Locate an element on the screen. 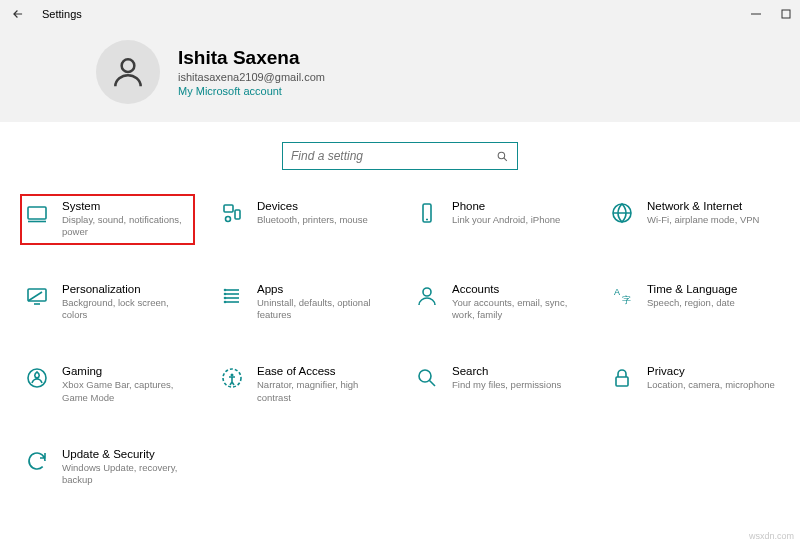  gaming-icon is located at coordinates (37, 378).